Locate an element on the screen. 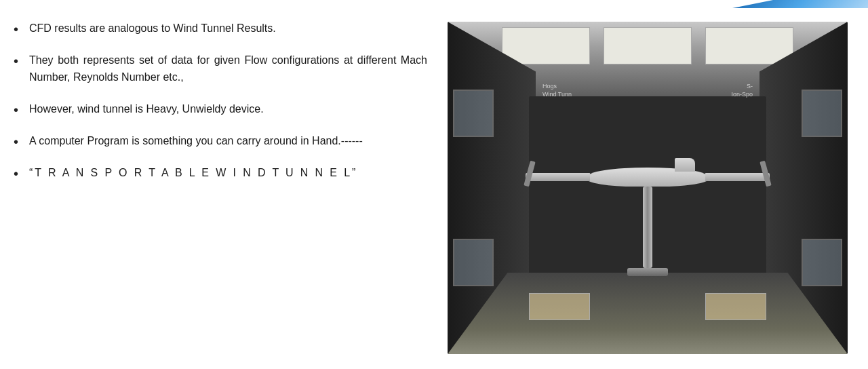 This screenshot has width=868, height=369. list-item: • “T R A N S P O R T A B L E W I N D T U… is located at coordinates (220, 174).